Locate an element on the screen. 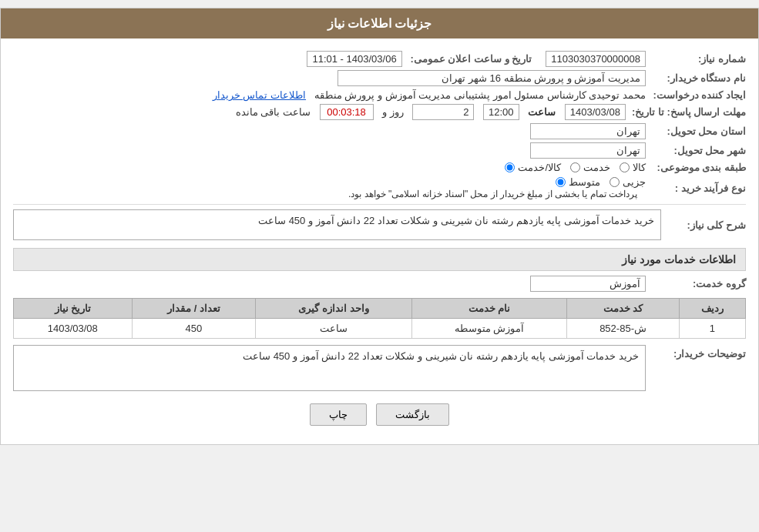  category-goods-item: کالا is located at coordinates (633, 168).